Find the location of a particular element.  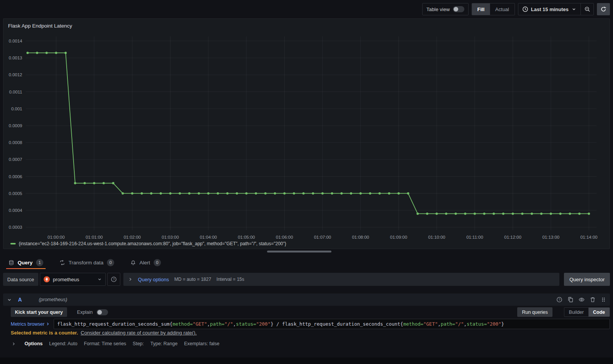

datasource-row: Data source prometheus ? Query options M… is located at coordinates (306, 279).